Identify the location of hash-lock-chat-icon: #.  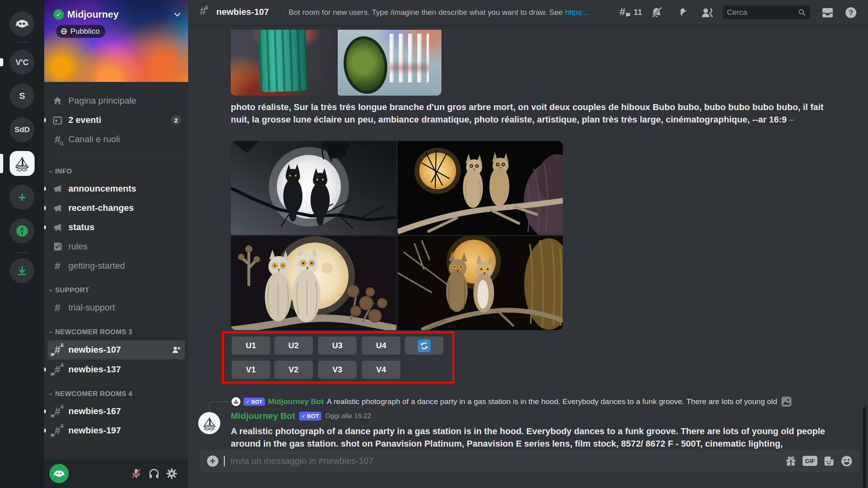
(57, 350).